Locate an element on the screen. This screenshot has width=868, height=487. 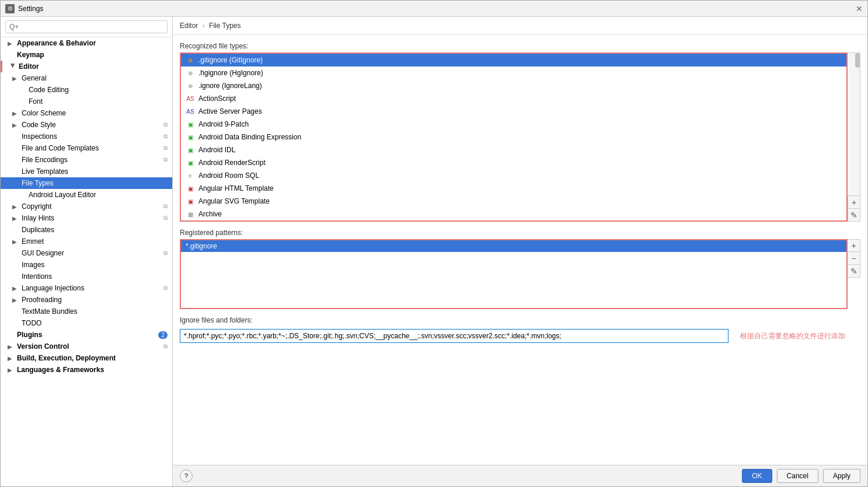
list-item: ▣ Android Data Binding Expression is located at coordinates (514, 137).